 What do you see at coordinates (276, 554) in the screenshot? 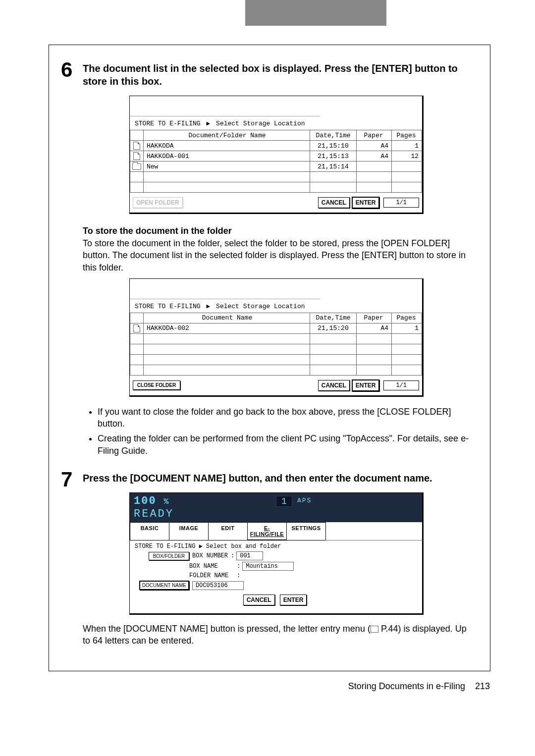
I see `efiling-panel: 100 % 1 APS READY BASIC IMAGE EDIT E-FIL…` at bounding box center [276, 554].